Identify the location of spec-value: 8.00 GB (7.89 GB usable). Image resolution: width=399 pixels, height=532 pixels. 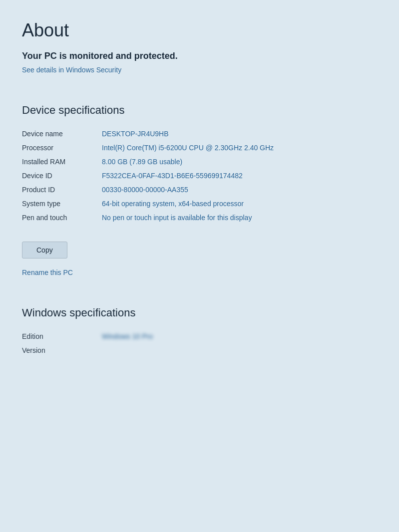
(240, 162).